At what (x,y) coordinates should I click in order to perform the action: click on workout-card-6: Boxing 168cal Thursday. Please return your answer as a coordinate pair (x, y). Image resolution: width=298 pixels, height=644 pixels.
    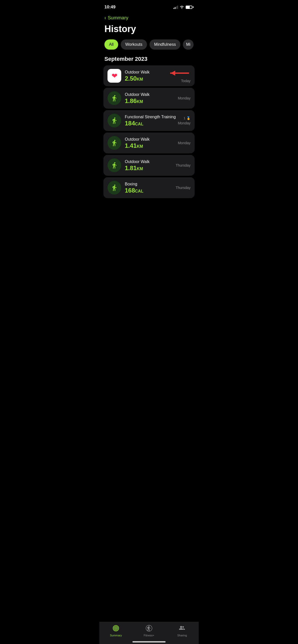
    Looking at the image, I should click on (149, 188).